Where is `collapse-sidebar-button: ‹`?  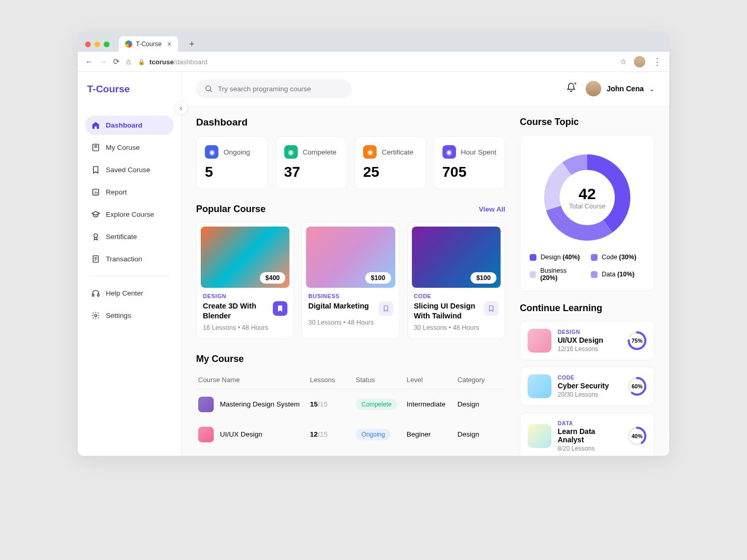
collapse-sidebar-button: ‹ is located at coordinates (181, 108).